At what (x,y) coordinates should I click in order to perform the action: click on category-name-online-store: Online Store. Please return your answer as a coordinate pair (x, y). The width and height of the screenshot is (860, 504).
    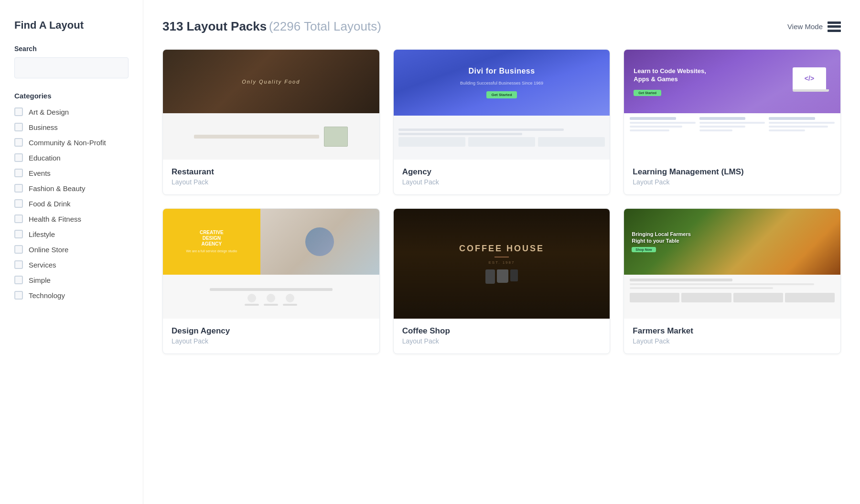
    Looking at the image, I should click on (49, 249).